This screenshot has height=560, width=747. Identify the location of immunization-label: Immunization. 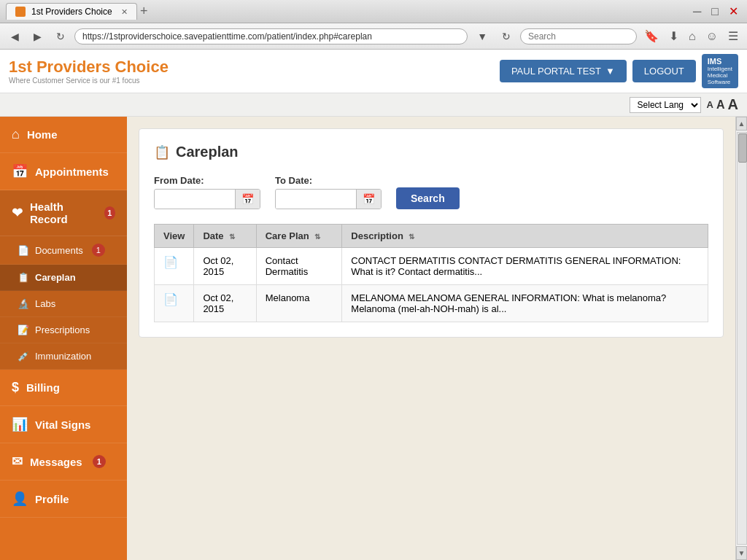
(63, 356).